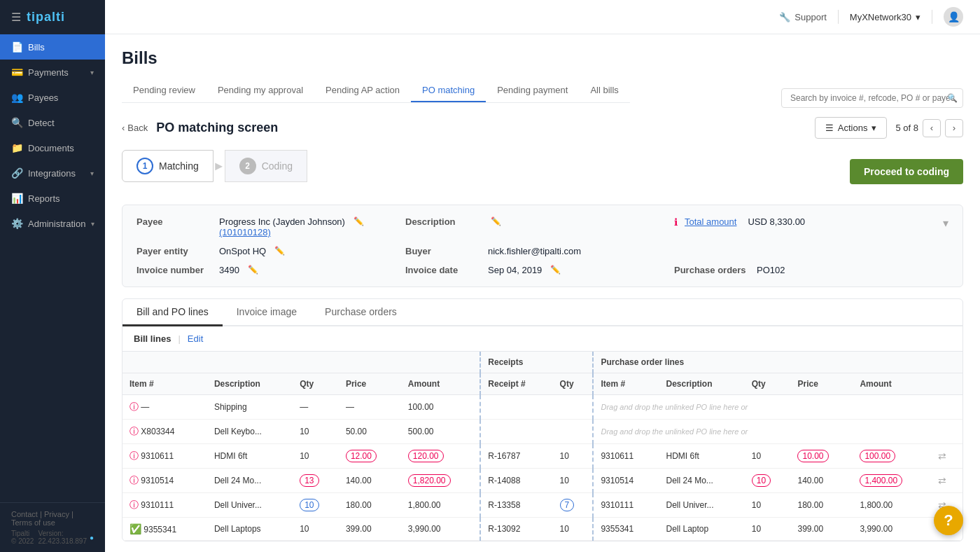 The image size is (980, 552). Describe the element at coordinates (250, 506) in the screenshot. I see `cell-description: Dell Univer...` at that location.